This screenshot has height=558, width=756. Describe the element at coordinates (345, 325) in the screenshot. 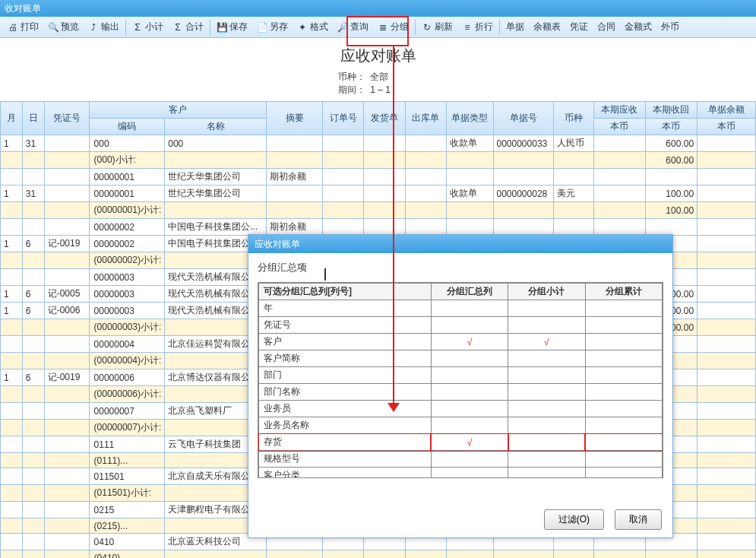

I see `dialog-cell: 凭证号` at that location.